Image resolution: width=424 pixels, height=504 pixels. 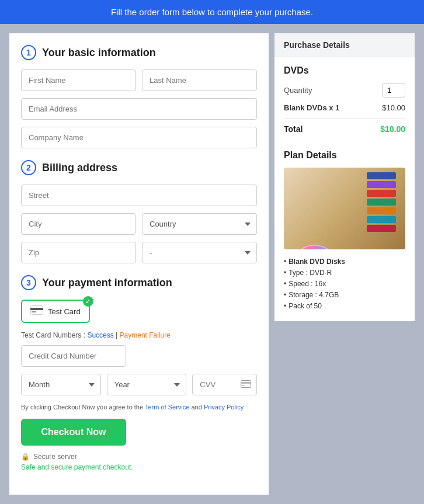 I want to click on terms-middle: and, so click(x=197, y=407).